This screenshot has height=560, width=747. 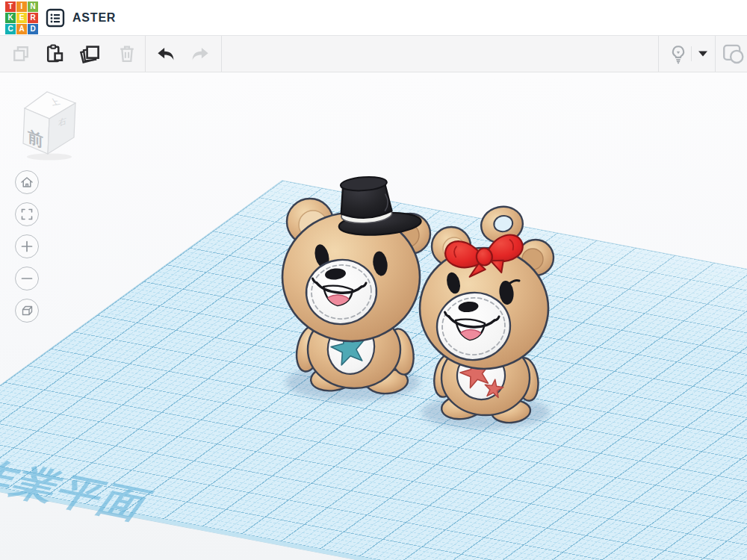 I want to click on toolbar, so click(x=374, y=54).